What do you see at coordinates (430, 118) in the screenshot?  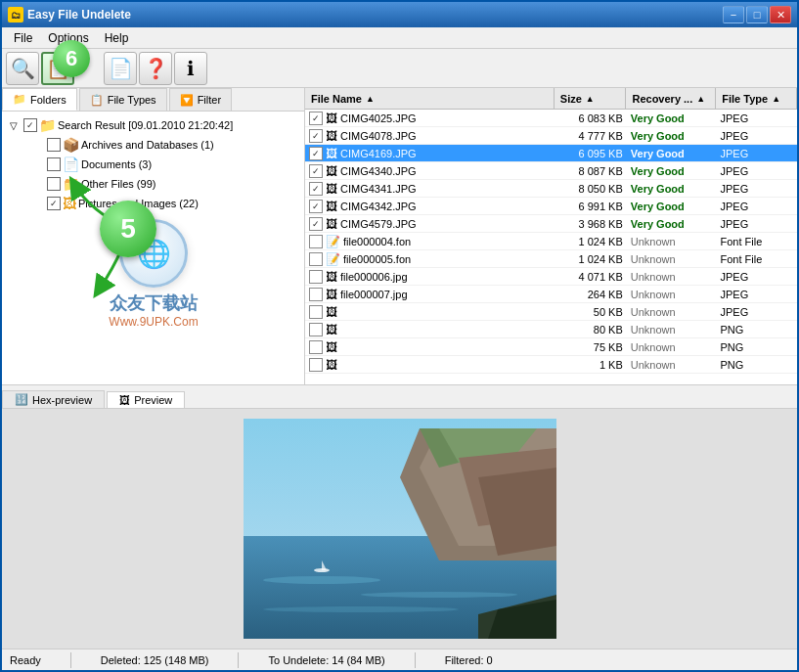 I see `file-cell-name: ✓ 🖼 CIMG4025.JPG` at bounding box center [430, 118].